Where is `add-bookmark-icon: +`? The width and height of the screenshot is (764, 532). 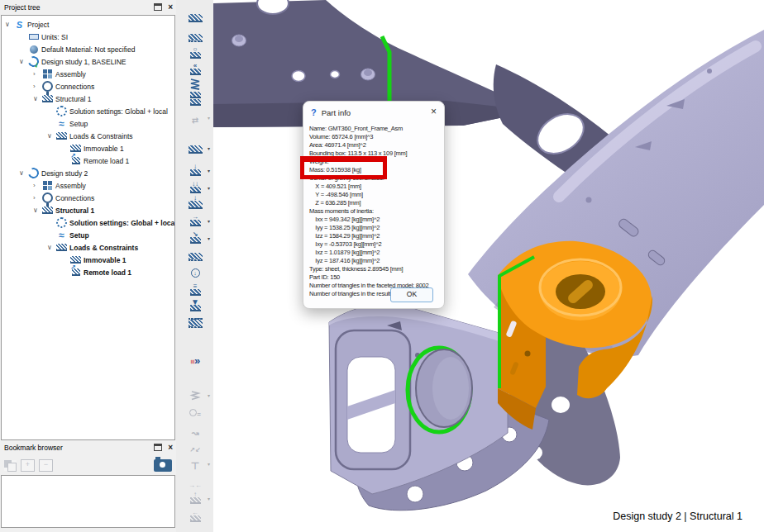 add-bookmark-icon: + is located at coordinates (28, 466).